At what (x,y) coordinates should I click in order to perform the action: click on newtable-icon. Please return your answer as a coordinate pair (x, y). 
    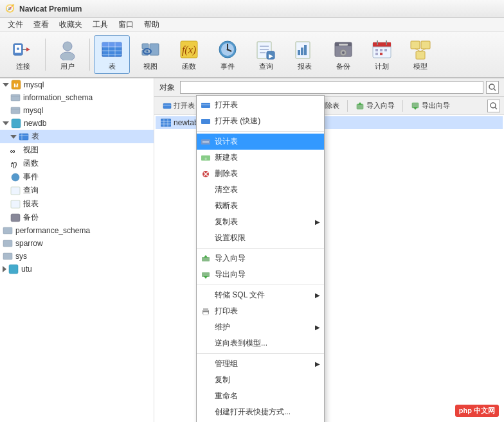
    Looking at the image, I should click on (166, 123).